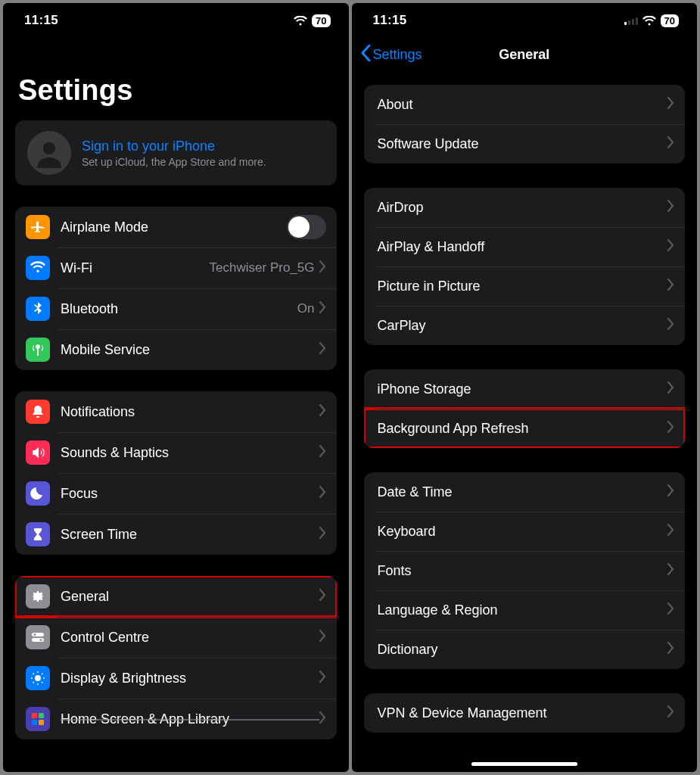 This screenshot has height=775, width=700. Describe the element at coordinates (525, 571) in the screenshot. I see `row-fonts: Fonts` at that location.